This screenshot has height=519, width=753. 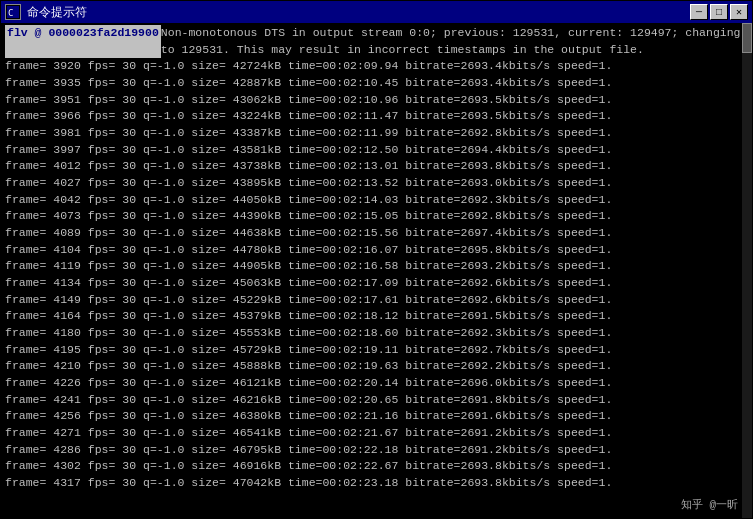 I want to click on title-bar: C 命令提示符 ─ □ ✕, so click(x=376, y=12).